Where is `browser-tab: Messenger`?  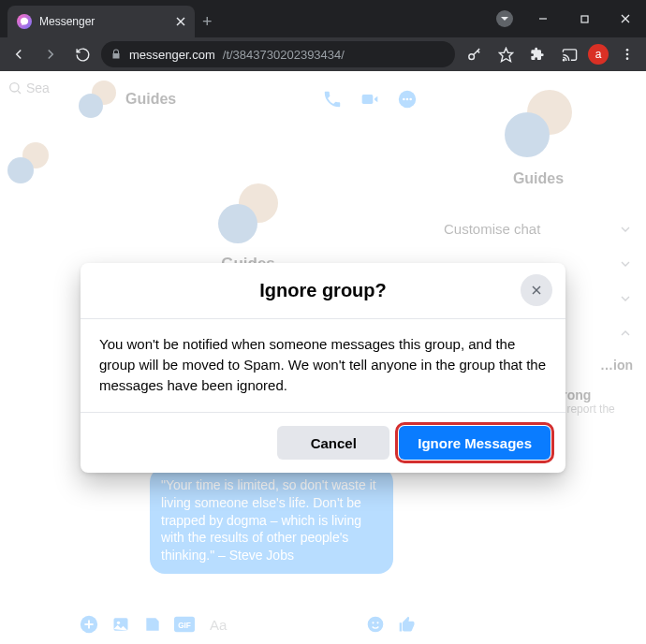
browser-tab: Messenger is located at coordinates (101, 22).